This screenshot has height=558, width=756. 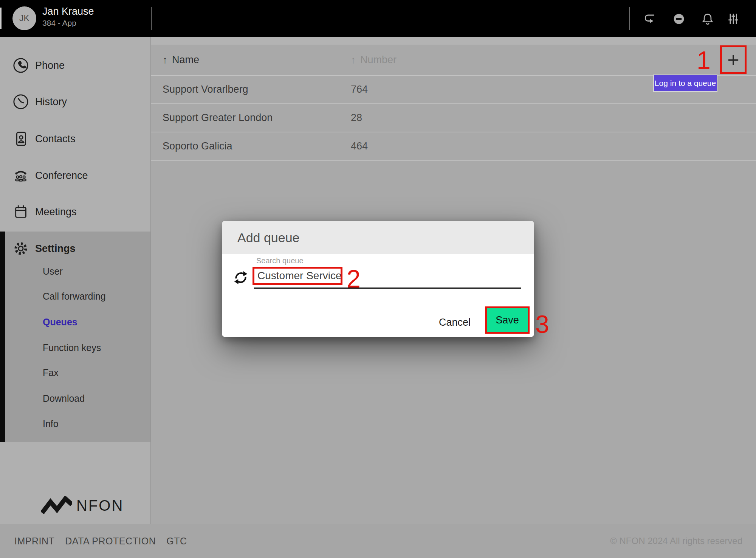 I want to click on table-row: Soporto Galicia 464, so click(x=454, y=147).